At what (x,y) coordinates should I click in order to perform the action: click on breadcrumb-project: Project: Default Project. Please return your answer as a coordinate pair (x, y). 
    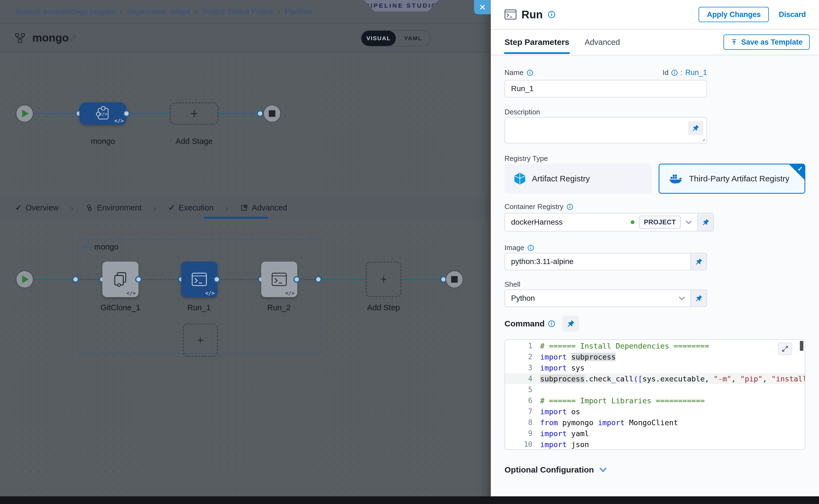
    Looking at the image, I should click on (237, 12).